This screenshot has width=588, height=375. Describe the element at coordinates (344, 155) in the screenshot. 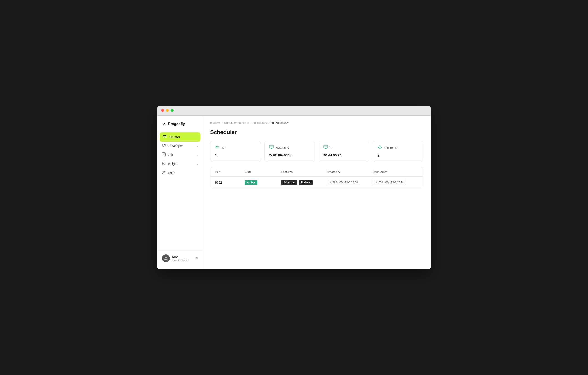

I see `ip-card-value: 30.44.96.76` at that location.